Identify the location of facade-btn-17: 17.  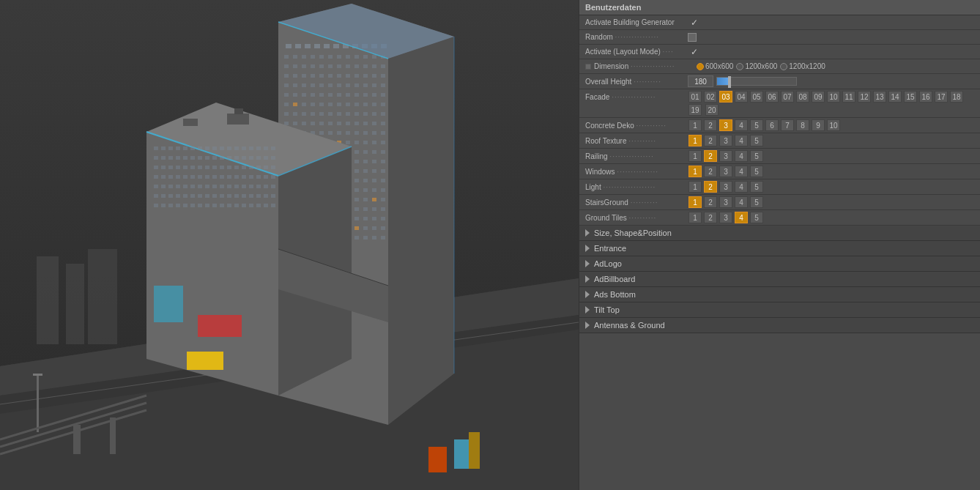
(941, 97).